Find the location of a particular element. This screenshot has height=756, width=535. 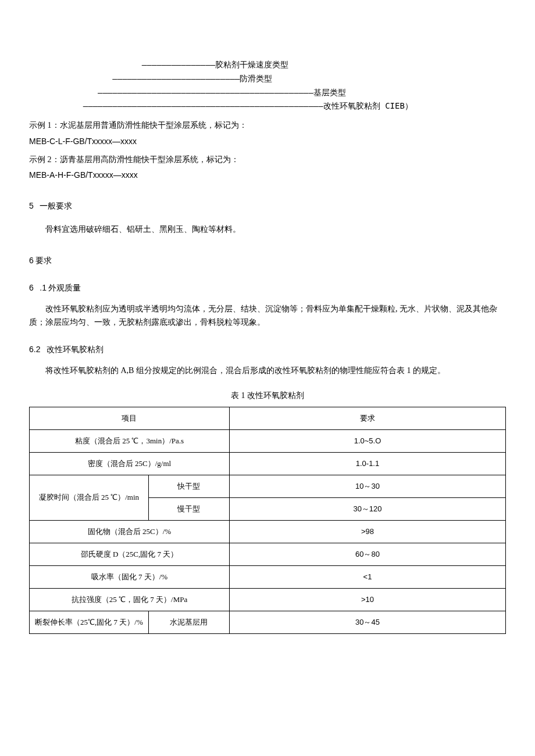

table-1-caption: 表 1 改性环氧胶粘剂 is located at coordinates (268, 396).